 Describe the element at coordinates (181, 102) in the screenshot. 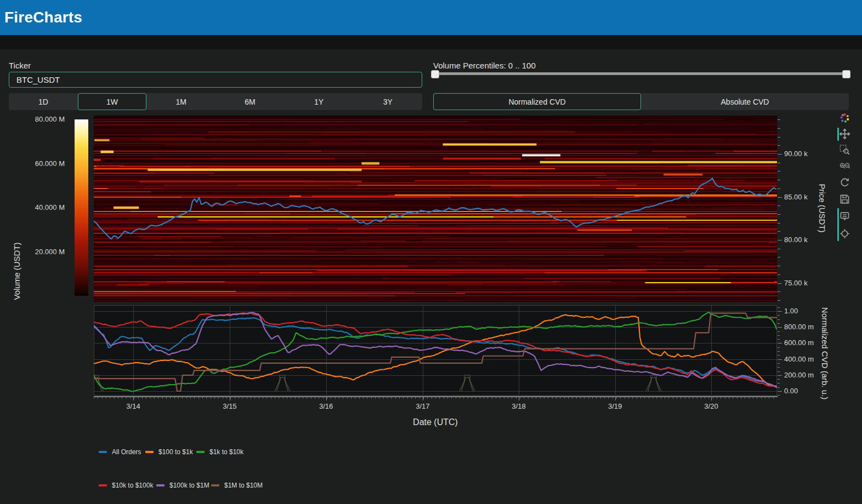

I see `timeframe-button-1m: 1M` at that location.